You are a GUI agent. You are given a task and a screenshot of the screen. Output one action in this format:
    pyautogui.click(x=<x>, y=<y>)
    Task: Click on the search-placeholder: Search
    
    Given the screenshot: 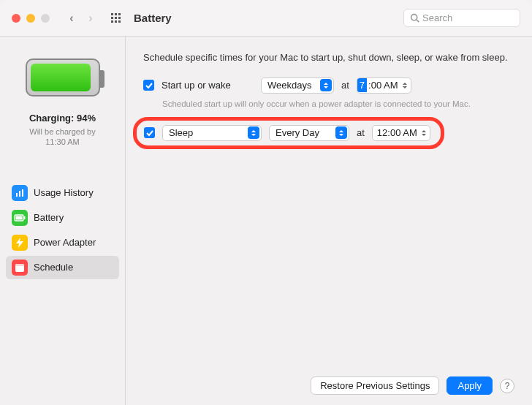 What is the action you would take?
    pyautogui.click(x=437, y=18)
    